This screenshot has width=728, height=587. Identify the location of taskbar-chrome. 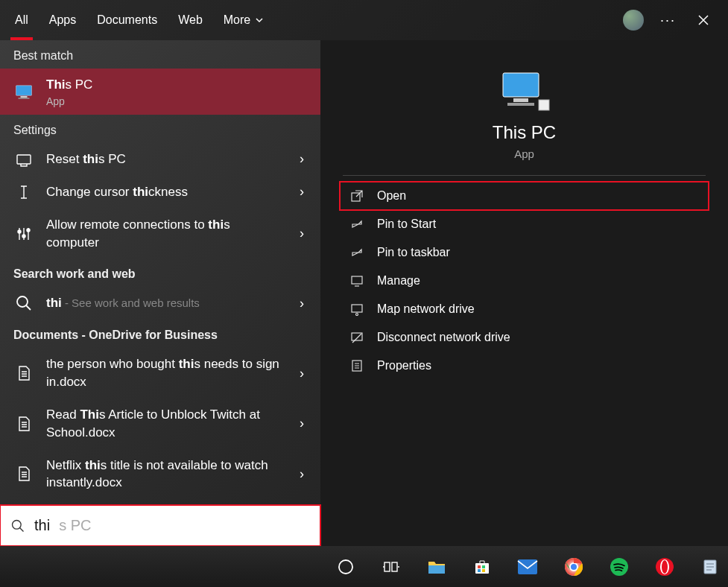
(574, 567).